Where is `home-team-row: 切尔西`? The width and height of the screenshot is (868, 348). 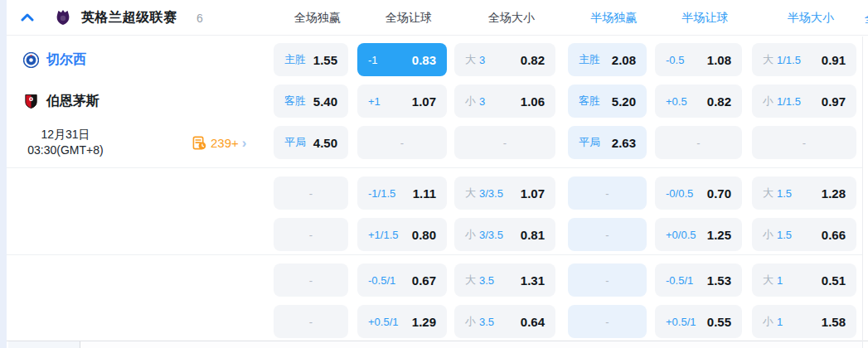 home-team-row: 切尔西 is located at coordinates (55, 60).